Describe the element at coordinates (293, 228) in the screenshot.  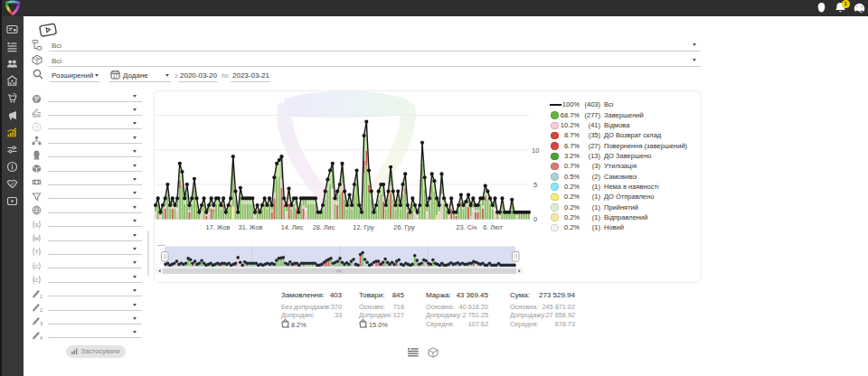
I see `svg-text: 14. Лис` at that location.